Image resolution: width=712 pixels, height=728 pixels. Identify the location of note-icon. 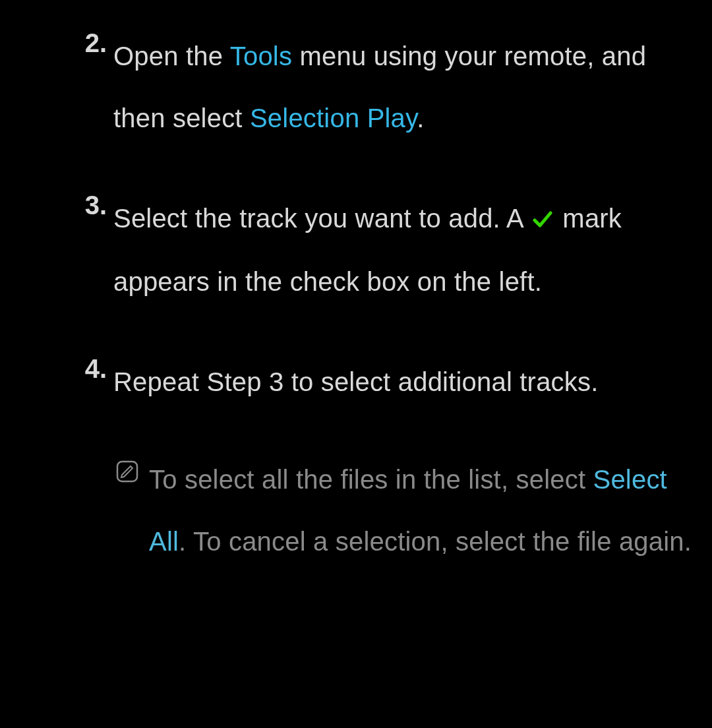
(129, 467).